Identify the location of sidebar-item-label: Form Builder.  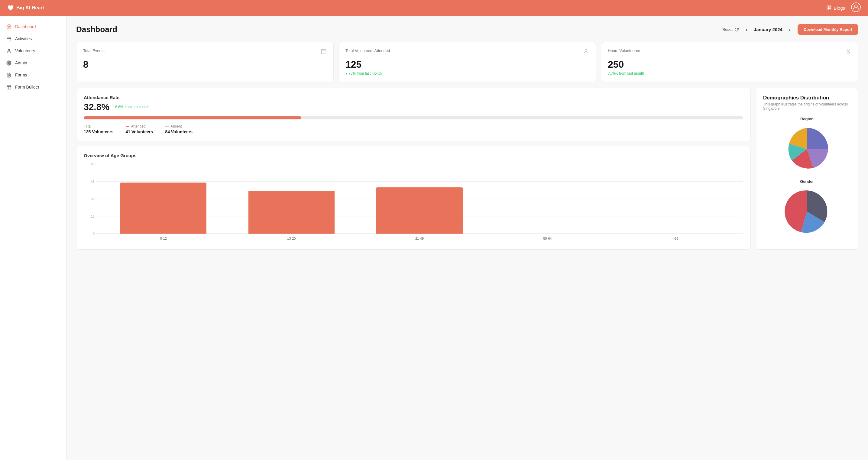
(27, 87).